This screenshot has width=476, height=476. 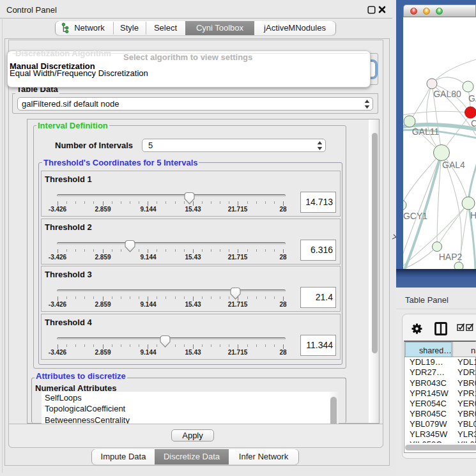 What do you see at coordinates (426, 132) in the screenshot?
I see `svg-text: GAL11` at bounding box center [426, 132].